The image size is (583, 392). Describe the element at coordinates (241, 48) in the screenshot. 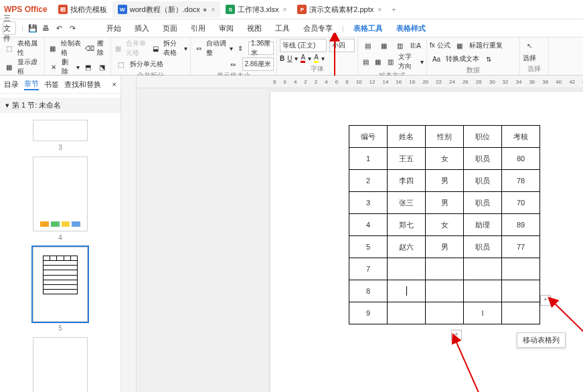

I see `row-height-icon: ⇕` at that location.